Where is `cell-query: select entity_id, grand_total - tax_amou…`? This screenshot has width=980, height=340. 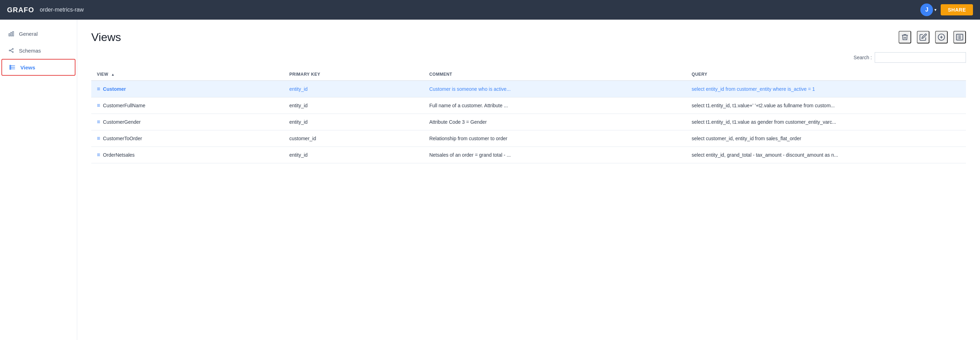
cell-query: select entity_id, grand_total - tax_amou… is located at coordinates (826, 155).